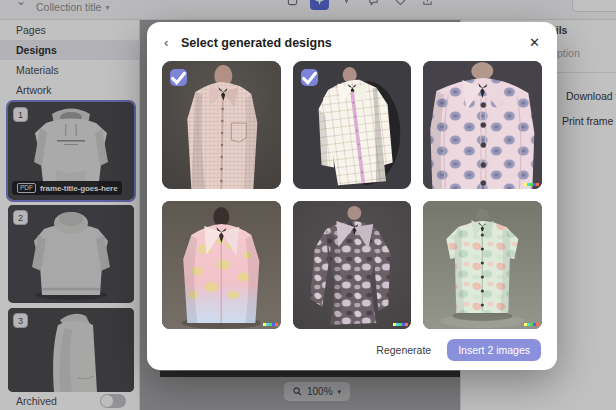 Image resolution: width=616 pixels, height=410 pixels. I want to click on modal-header: ‹ Select generated designs ✕, so click(352, 40).